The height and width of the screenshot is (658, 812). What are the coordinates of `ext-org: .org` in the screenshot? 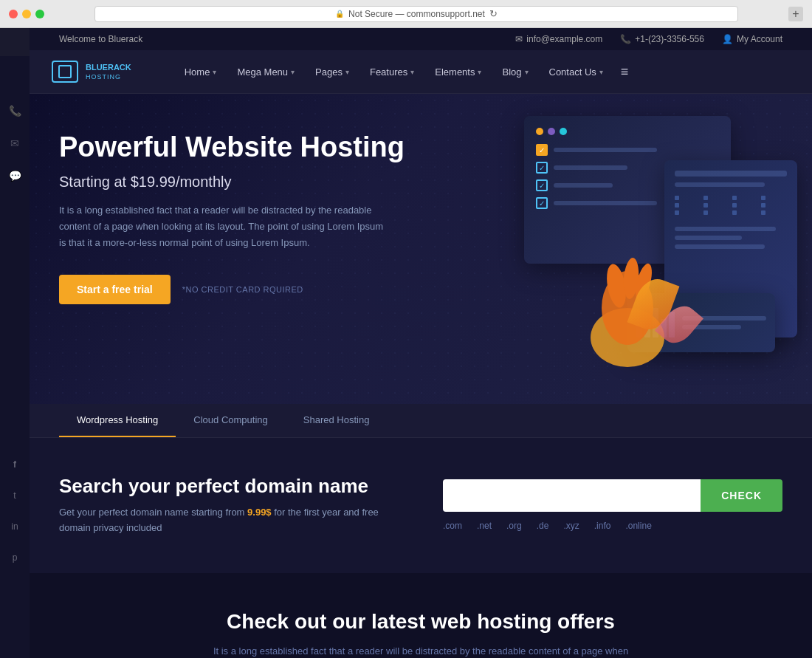 It's located at (514, 526).